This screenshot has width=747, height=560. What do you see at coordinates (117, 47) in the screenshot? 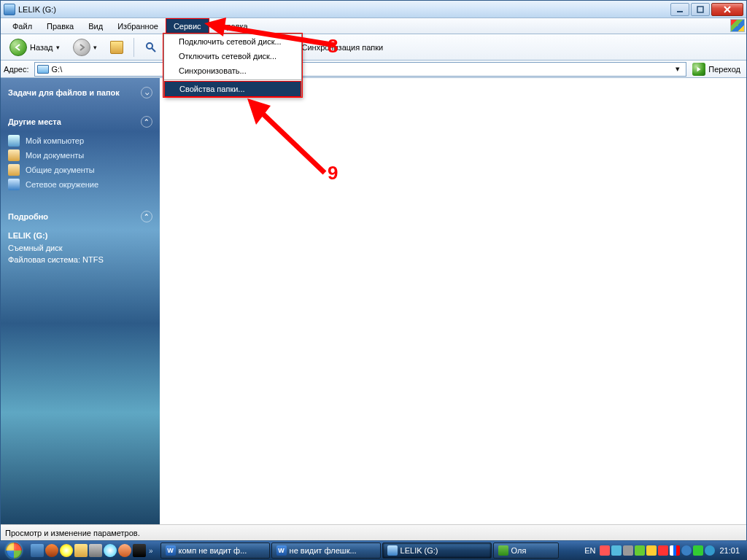
I see `folder-up-icon` at bounding box center [117, 47].